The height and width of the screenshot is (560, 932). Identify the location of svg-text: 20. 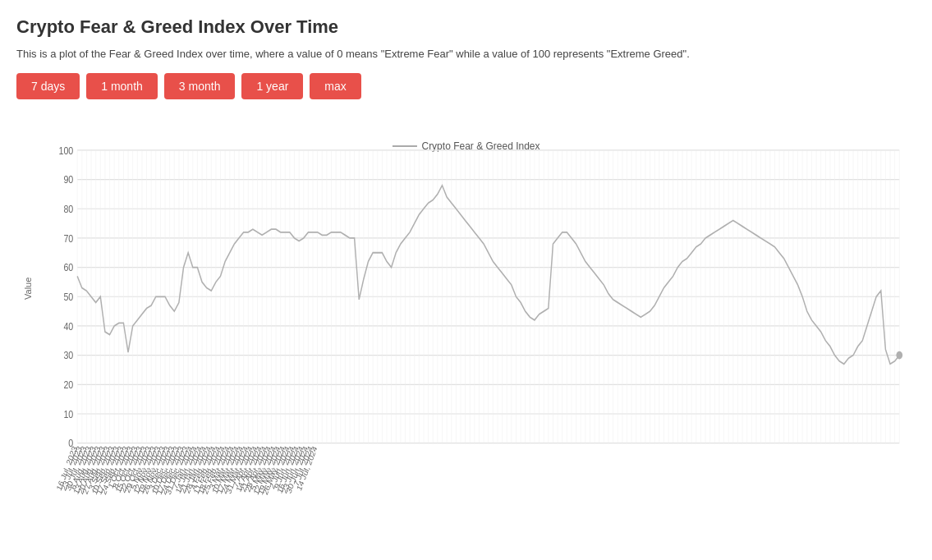
(68, 384).